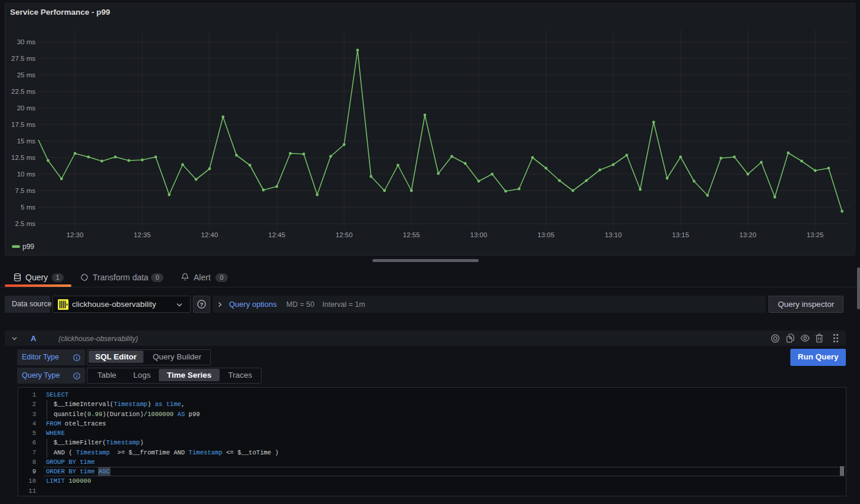 This screenshot has width=860, height=504. Describe the element at coordinates (479, 235) in the screenshot. I see `svg-text: 13:00` at that location.